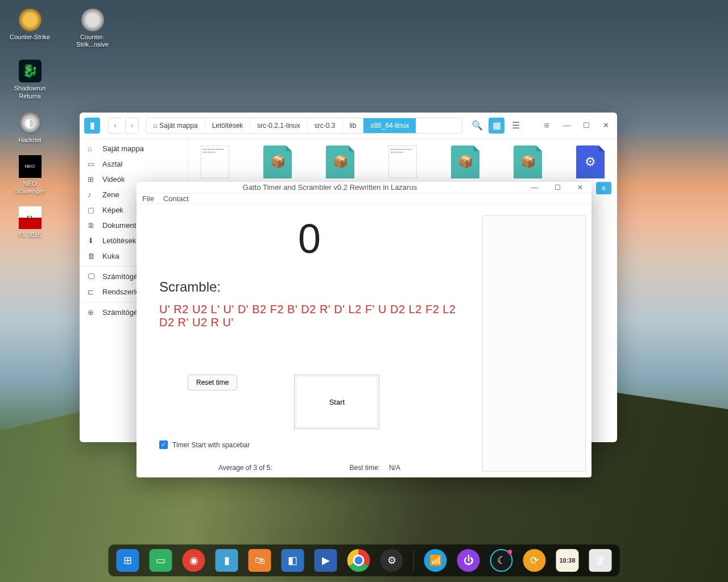 The width and height of the screenshot is (728, 582). Describe the element at coordinates (30, 92) in the screenshot. I see `desktop-icon-label: Shadowrun Returns` at that location.